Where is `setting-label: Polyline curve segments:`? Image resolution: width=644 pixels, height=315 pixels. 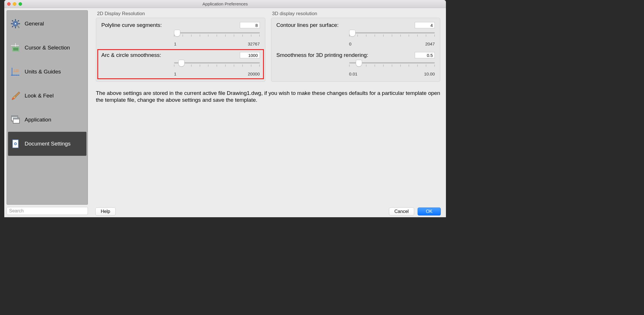
setting-label: Polyline curve segments: is located at coordinates (132, 25).